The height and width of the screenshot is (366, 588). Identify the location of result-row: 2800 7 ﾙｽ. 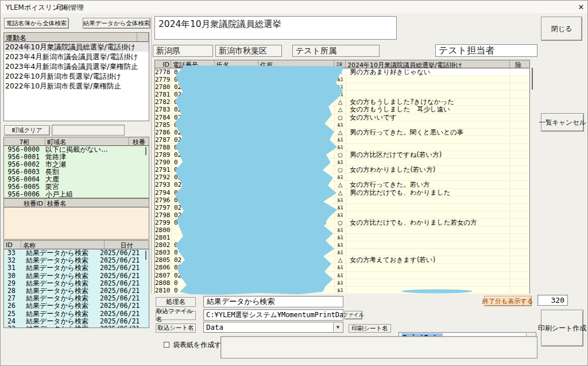
(342, 230).